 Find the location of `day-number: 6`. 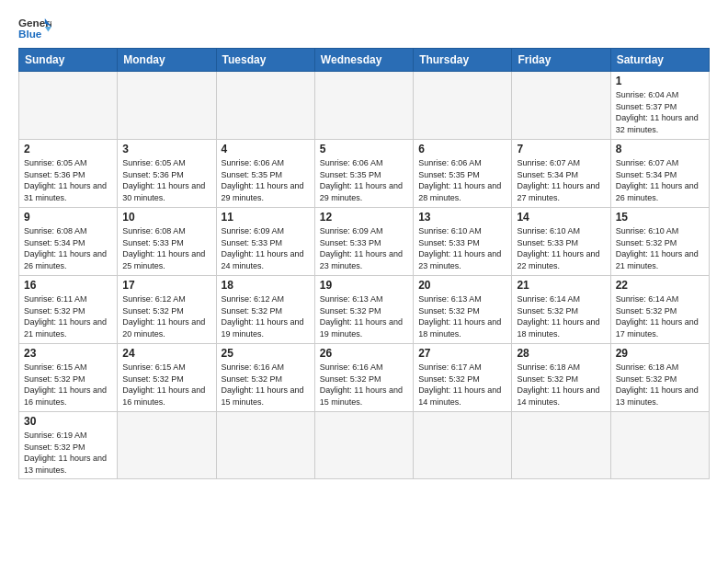

day-number: 6 is located at coordinates (462, 149).